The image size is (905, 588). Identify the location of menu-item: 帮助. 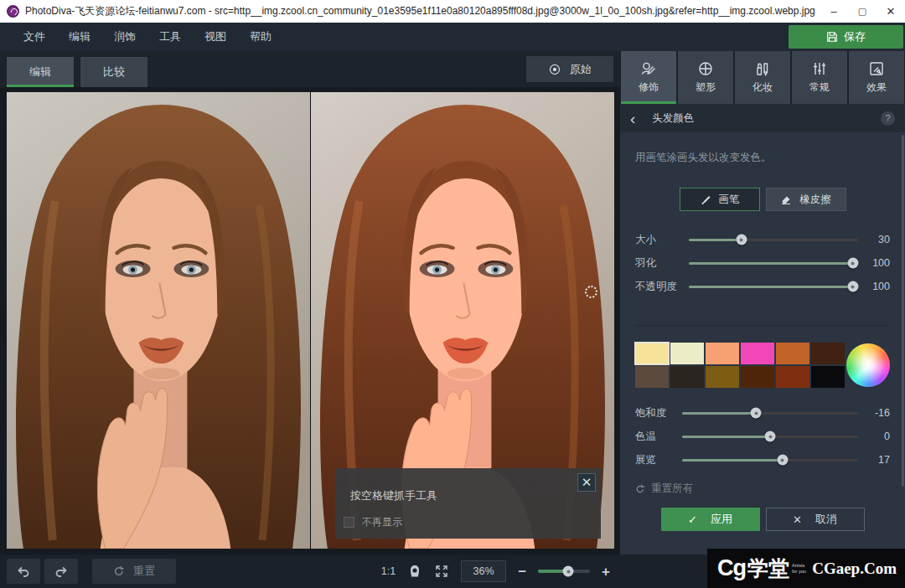
(261, 37).